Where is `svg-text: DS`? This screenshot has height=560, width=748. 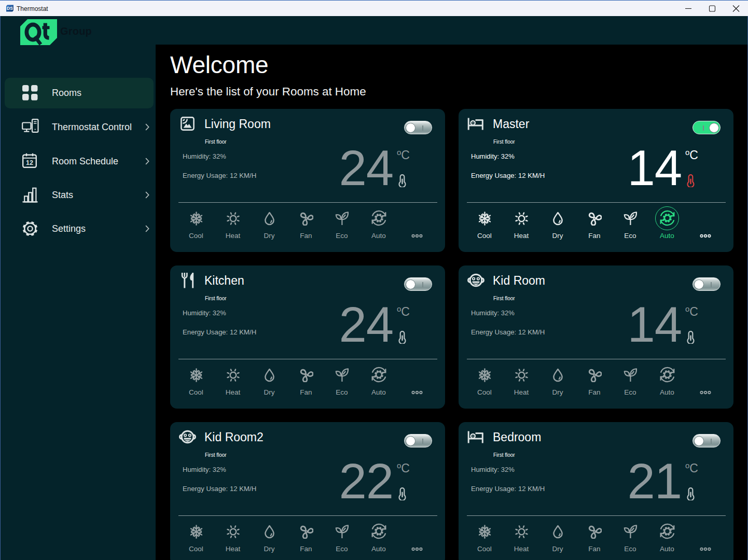
svg-text: DS is located at coordinates (10, 8).